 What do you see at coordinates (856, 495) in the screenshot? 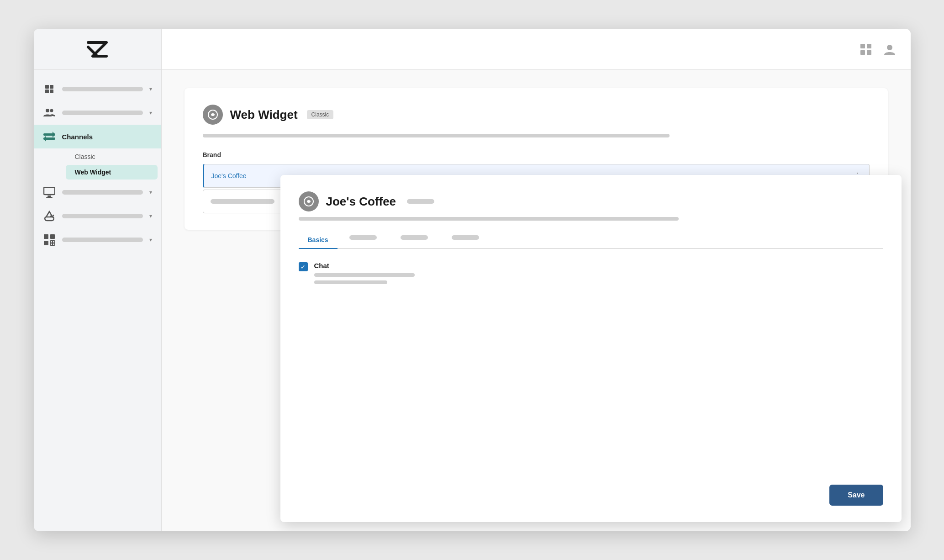
I see `save-button: Save` at bounding box center [856, 495].